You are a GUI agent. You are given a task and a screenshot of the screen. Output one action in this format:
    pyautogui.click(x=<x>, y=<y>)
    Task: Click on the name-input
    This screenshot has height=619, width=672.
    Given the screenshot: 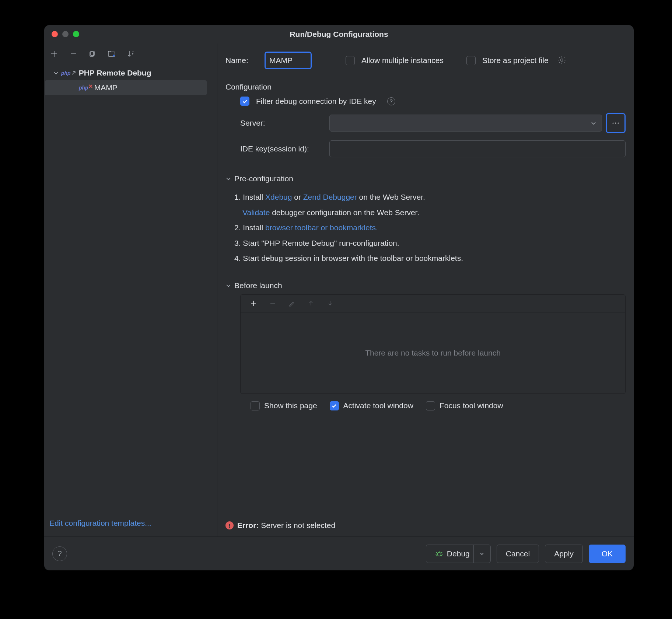 What is the action you would take?
    pyautogui.click(x=288, y=60)
    